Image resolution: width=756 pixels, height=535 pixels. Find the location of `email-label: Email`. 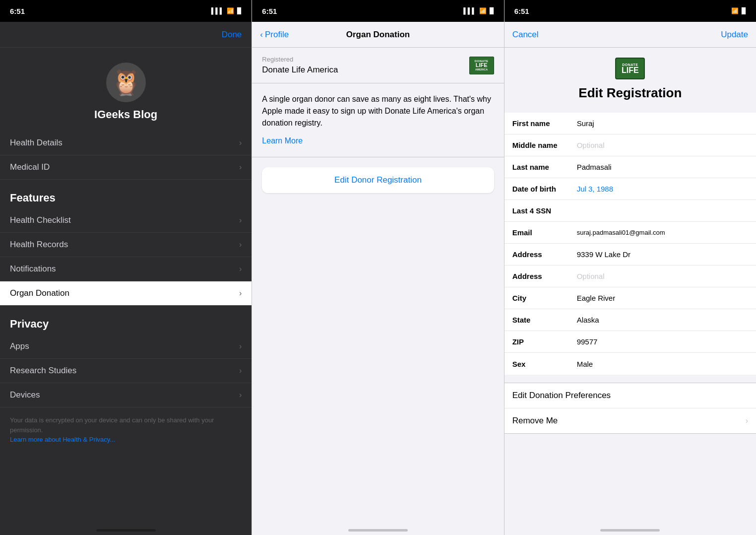

email-label: Email is located at coordinates (545, 232).